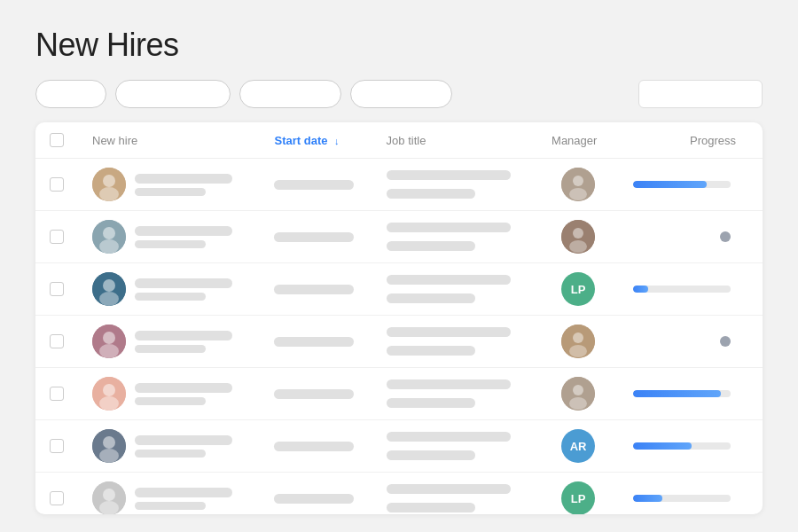 The height and width of the screenshot is (532, 798). What do you see at coordinates (399, 447) in the screenshot?
I see `table-row: AR` at bounding box center [399, 447].